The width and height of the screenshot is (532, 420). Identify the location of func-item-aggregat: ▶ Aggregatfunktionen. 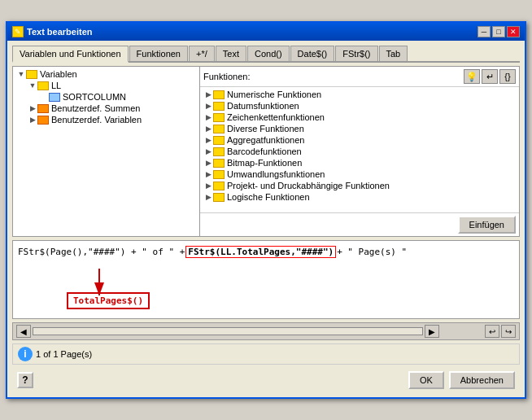
(360, 140).